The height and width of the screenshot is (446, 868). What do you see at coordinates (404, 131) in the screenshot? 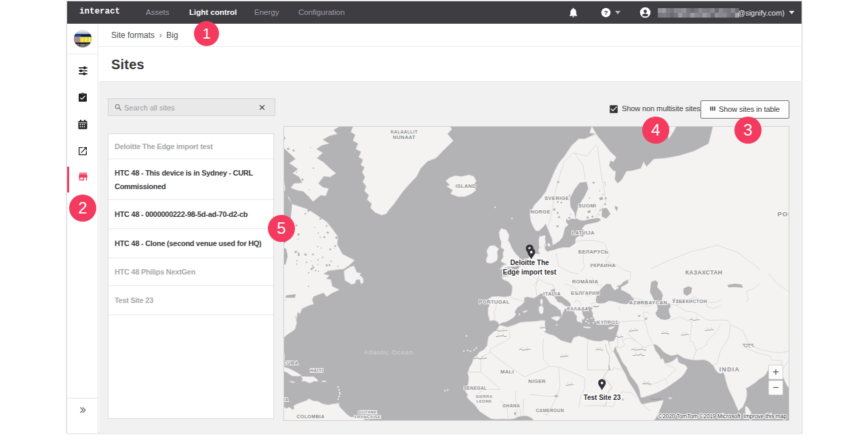
I see `svg-text: KALAALLIT` at bounding box center [404, 131].